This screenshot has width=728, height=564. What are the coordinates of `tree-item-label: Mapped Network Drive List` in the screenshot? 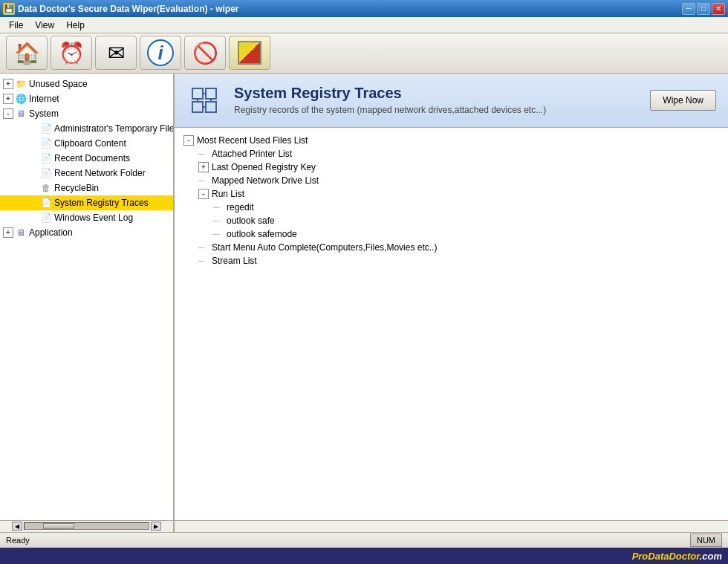 It's located at (265, 181).